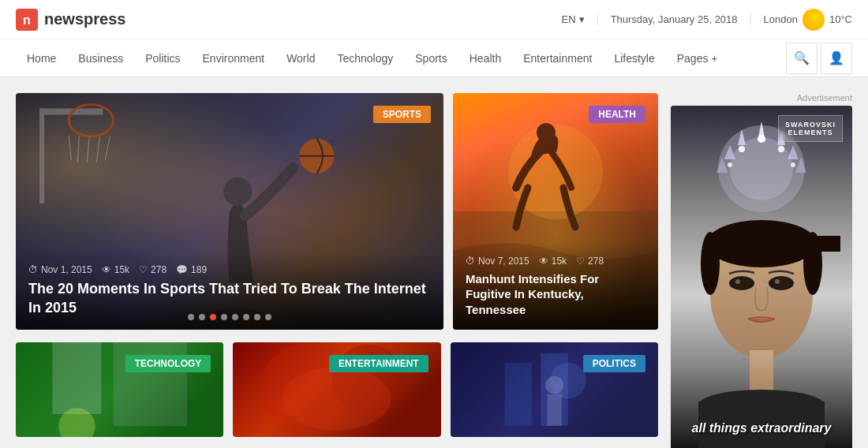 The image size is (868, 448). Describe the element at coordinates (379, 364) in the screenshot. I see `thumb-entertainment-tag: ENTERTAINMENT` at that location.